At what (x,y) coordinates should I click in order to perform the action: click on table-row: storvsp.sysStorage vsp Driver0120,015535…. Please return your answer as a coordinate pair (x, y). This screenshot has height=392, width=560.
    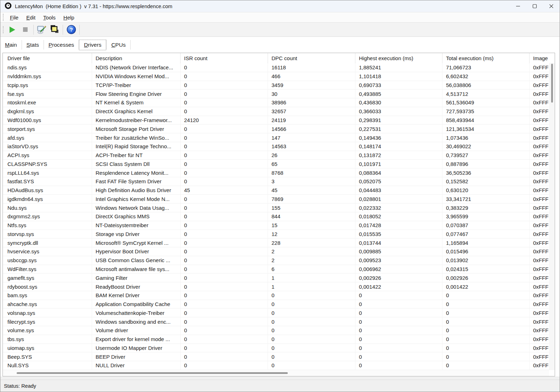
    Looking at the image, I should click on (279, 234).